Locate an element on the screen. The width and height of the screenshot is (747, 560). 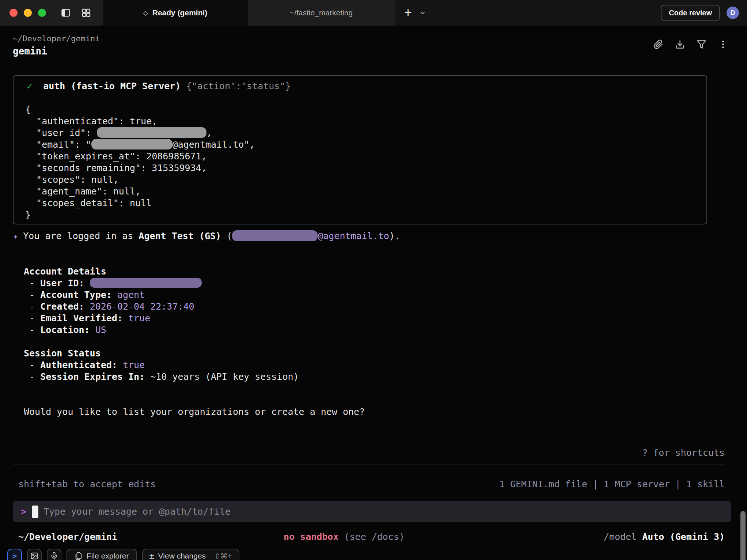
json-line: } is located at coordinates (360, 215).